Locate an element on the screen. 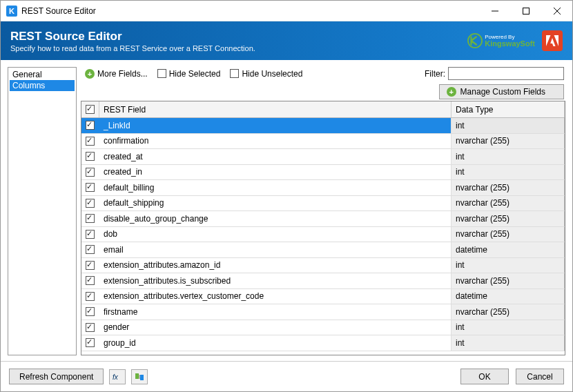  filter-input is located at coordinates (506, 73).